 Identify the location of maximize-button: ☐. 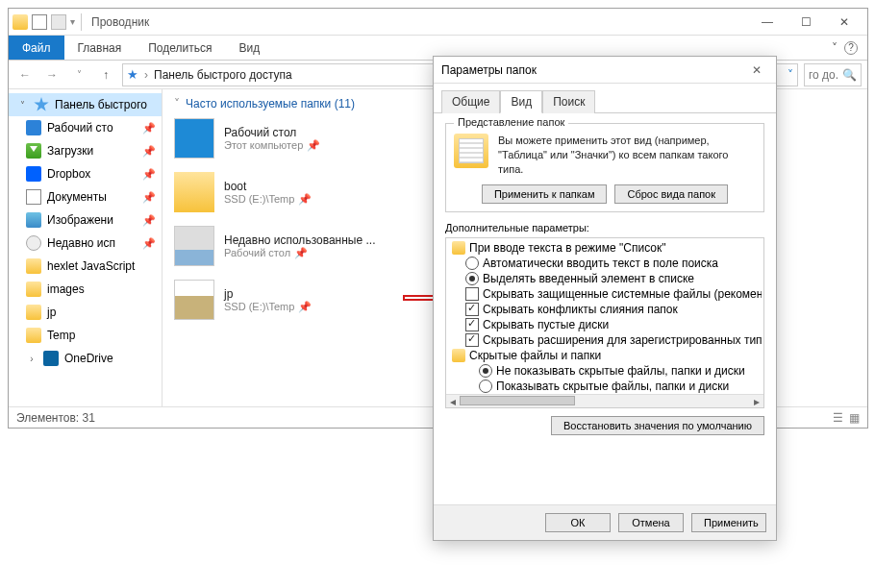
(806, 22).